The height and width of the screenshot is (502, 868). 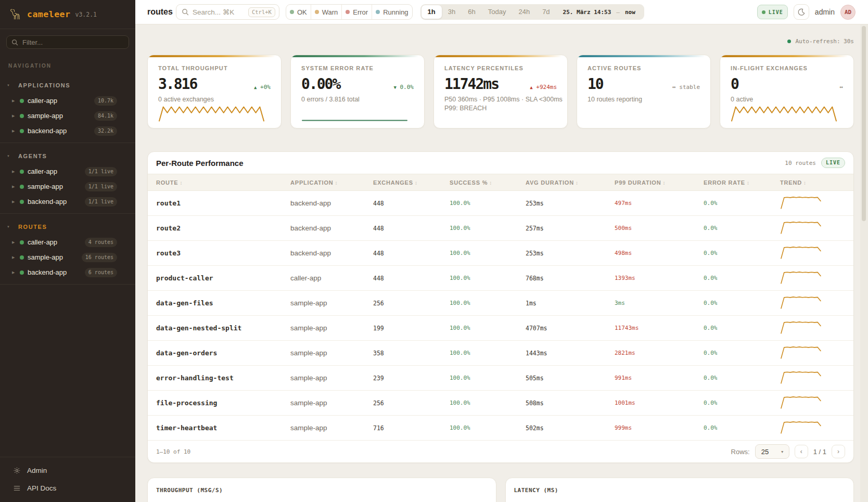 What do you see at coordinates (262, 87) in the screenshot?
I see `kpi-delta: ▲ +0%` at bounding box center [262, 87].